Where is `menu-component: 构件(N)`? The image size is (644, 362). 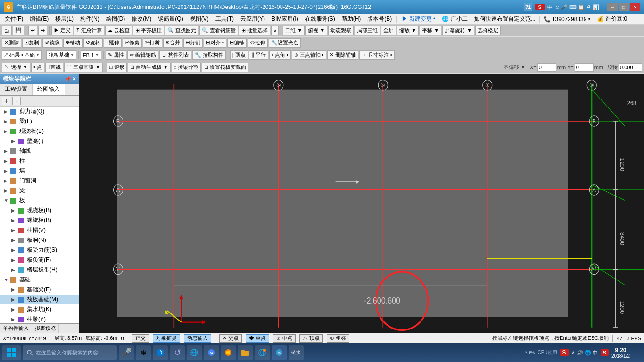
menu-component: 构件(N) is located at coordinates (90, 19).